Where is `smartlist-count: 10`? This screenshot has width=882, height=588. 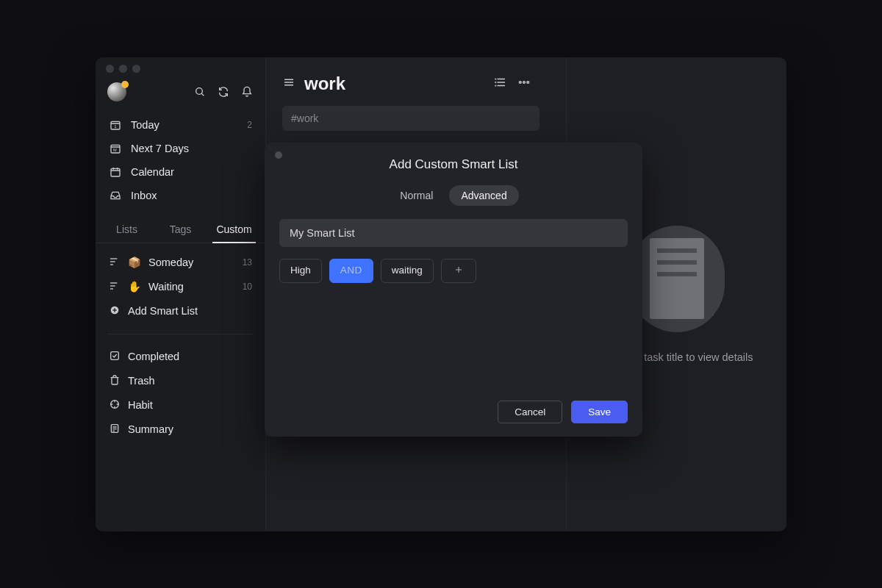 smartlist-count: 10 is located at coordinates (247, 287).